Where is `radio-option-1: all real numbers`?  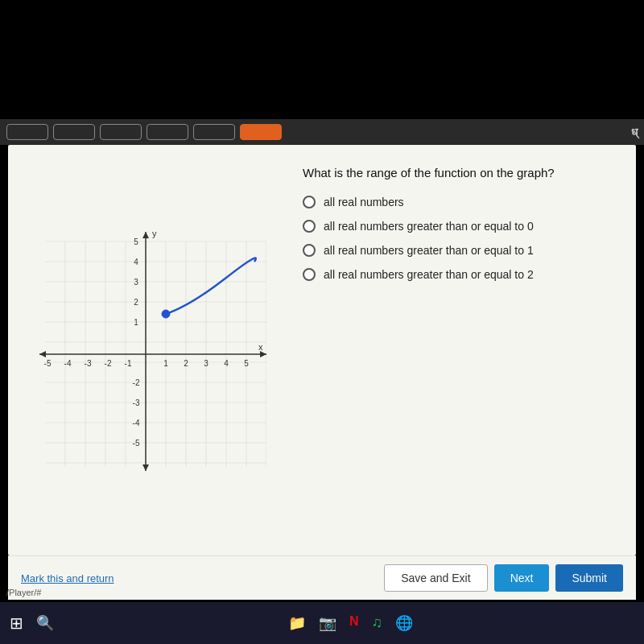 radio-option-1: all real numbers is located at coordinates (459, 202).